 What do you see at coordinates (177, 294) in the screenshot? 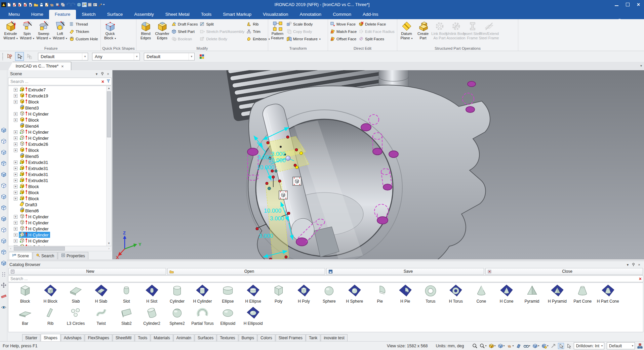
I see `catalog-item-cylinder: Cylinder` at bounding box center [177, 294].